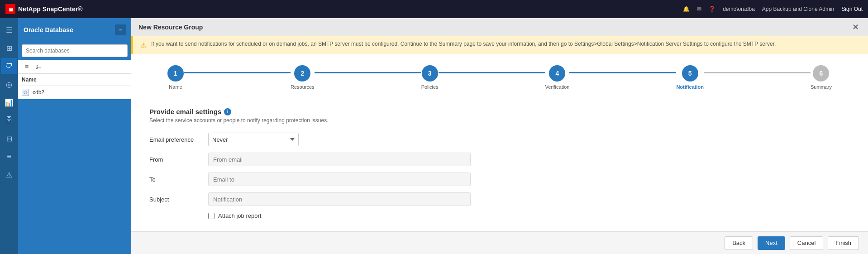 Image resolution: width=868 pixels, height=254 pixels. I want to click on section-description: Select the service accounts or people to…, so click(500, 120).